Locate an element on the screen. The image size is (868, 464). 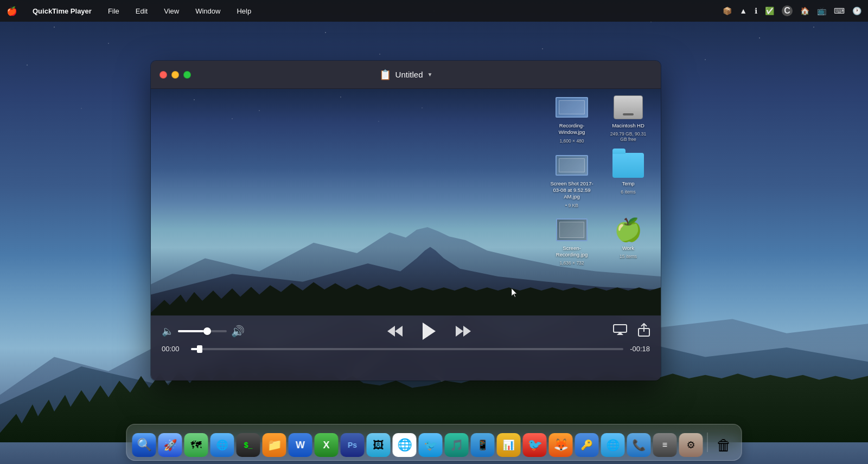
remaining-time: -00:18 is located at coordinates (640, 349).